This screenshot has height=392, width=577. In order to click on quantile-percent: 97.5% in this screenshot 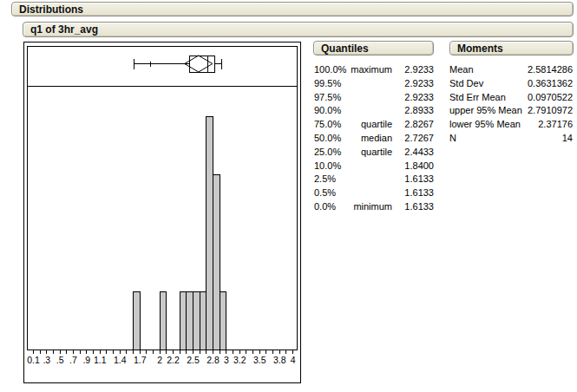, I will do `click(331, 98)`.